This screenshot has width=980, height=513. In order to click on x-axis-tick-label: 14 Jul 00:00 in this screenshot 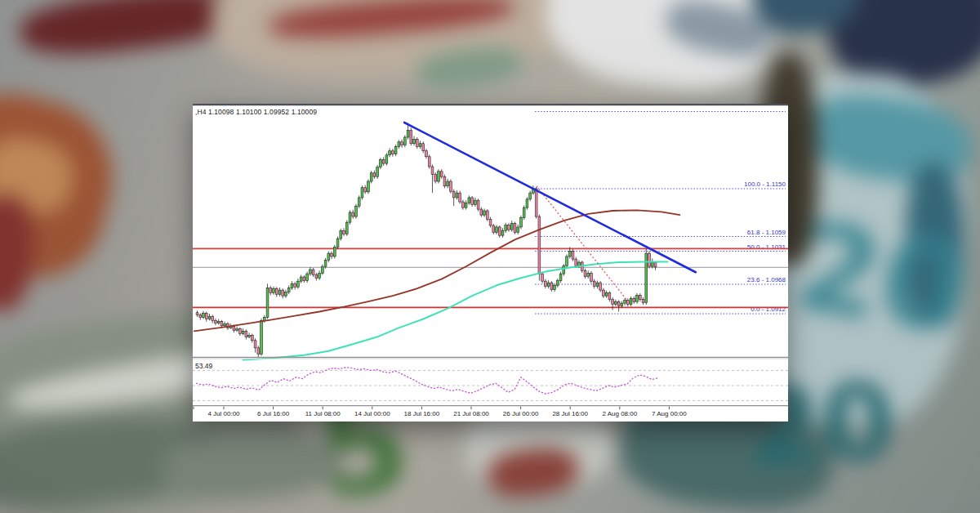, I will do `click(372, 413)`.